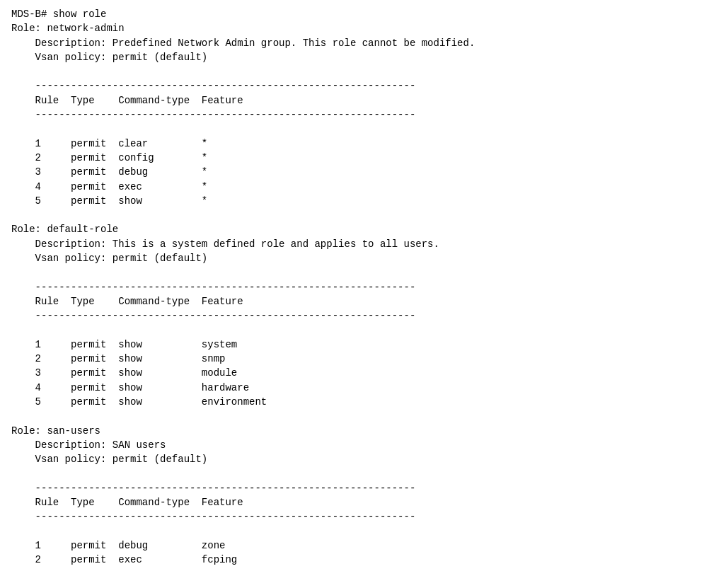 This screenshot has width=721, height=588. Describe the element at coordinates (361, 301) in the screenshot. I see `role-2-header: Rule Type Command-type Feature` at that location.